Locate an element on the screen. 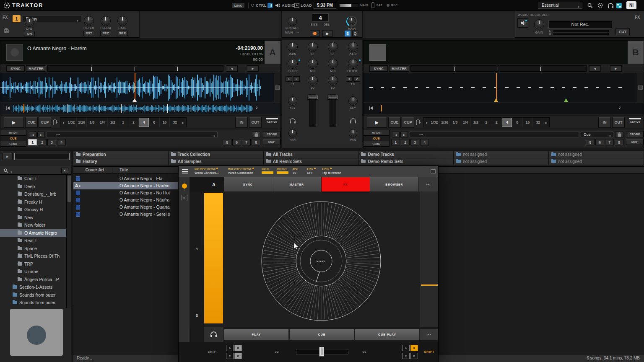 This screenshot has height=362, width=644. link-button: LINK is located at coordinates (238, 5).